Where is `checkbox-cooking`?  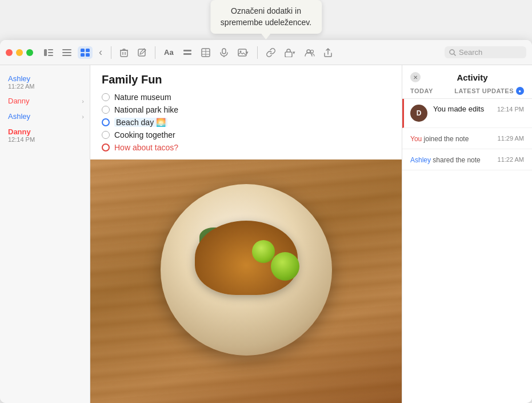
checkbox-cooking is located at coordinates (106, 135).